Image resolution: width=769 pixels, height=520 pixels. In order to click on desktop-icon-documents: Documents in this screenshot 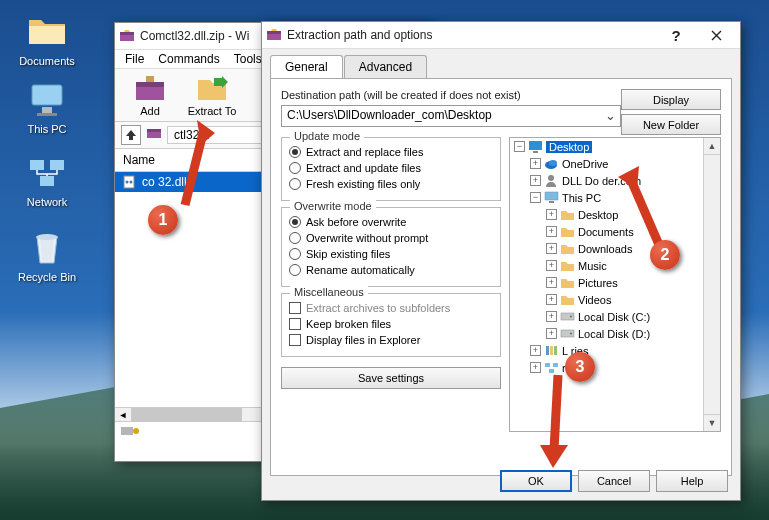, I will do `click(47, 40)`.